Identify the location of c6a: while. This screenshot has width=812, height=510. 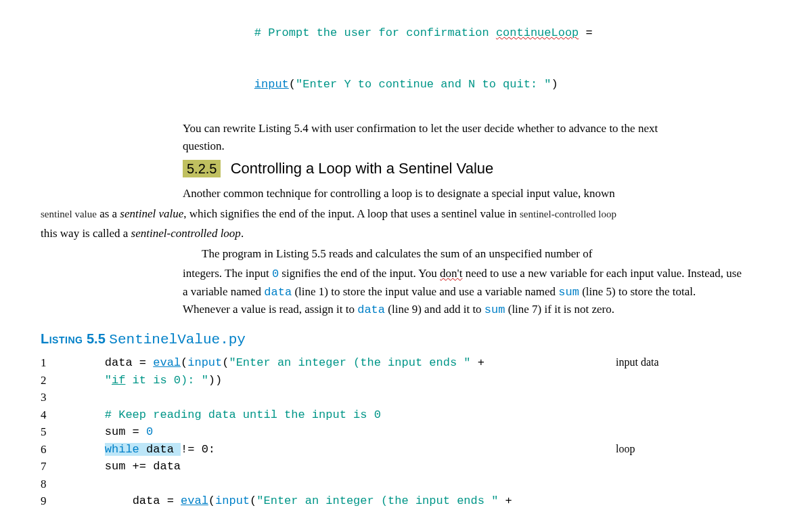
(126, 450).